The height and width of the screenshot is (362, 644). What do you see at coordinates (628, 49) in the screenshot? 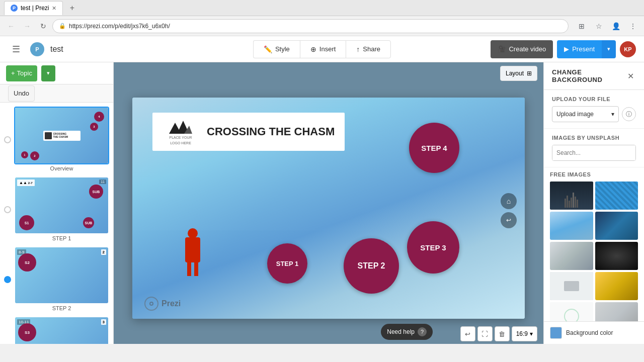
I see `user-avatar: KP` at bounding box center [628, 49].